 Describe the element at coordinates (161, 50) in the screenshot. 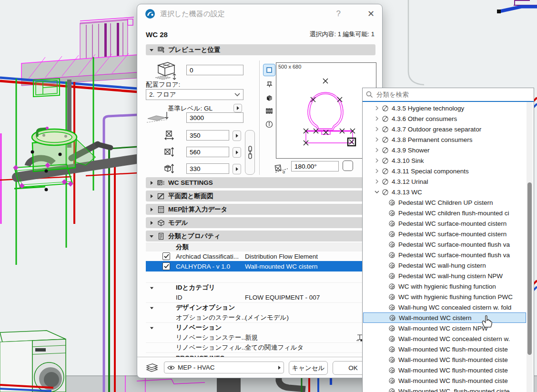

I see `preview-position-icon` at that location.